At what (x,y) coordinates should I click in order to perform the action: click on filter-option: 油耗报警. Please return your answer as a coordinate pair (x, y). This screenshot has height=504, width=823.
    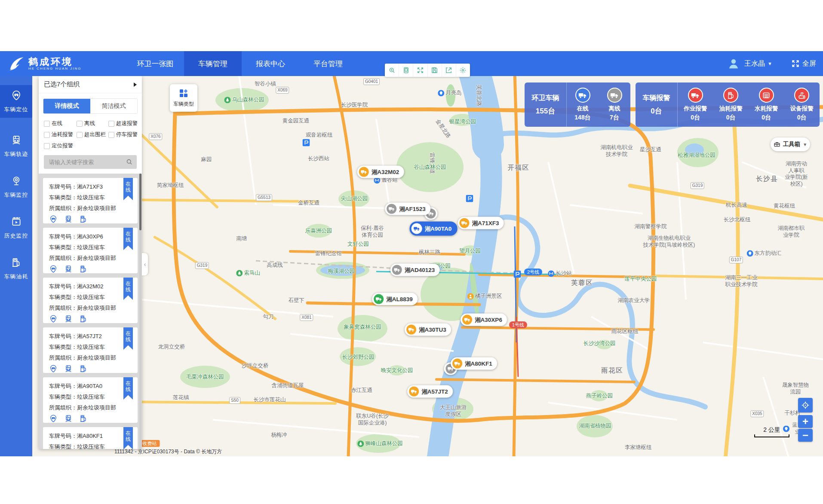
    Looking at the image, I should click on (60, 135).